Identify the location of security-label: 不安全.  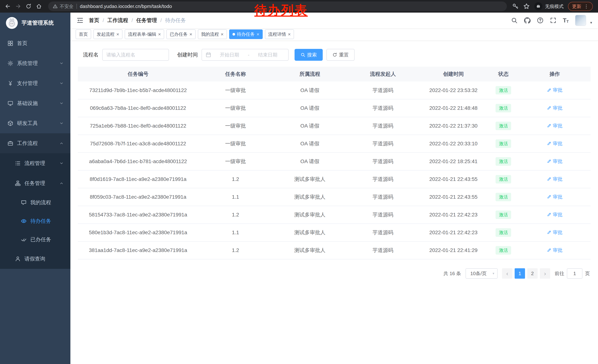
(66, 6).